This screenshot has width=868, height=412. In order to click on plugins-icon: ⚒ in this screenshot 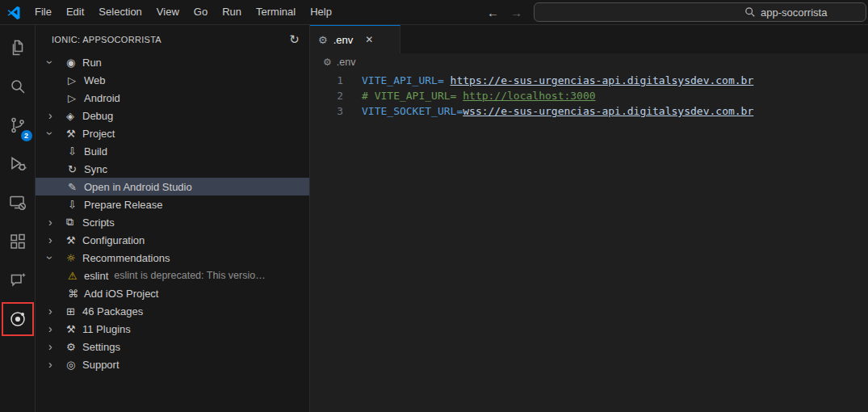, I will do `click(74, 330)`.